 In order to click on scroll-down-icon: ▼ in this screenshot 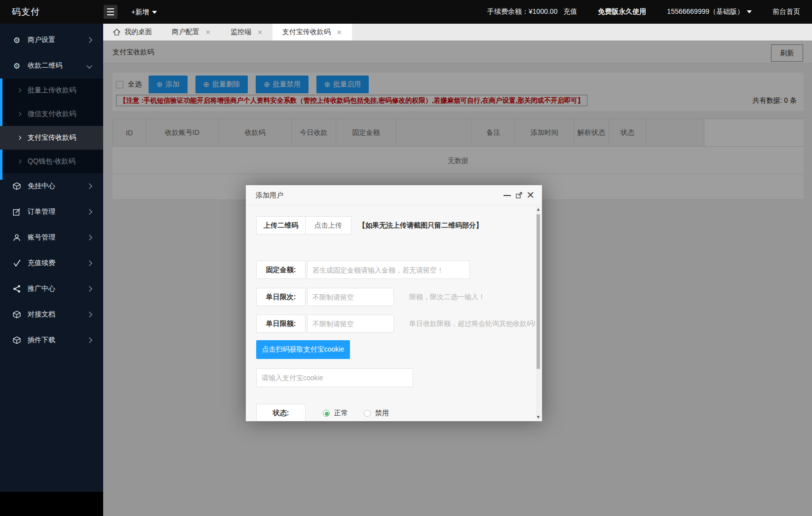, I will do `click(538, 417)`.